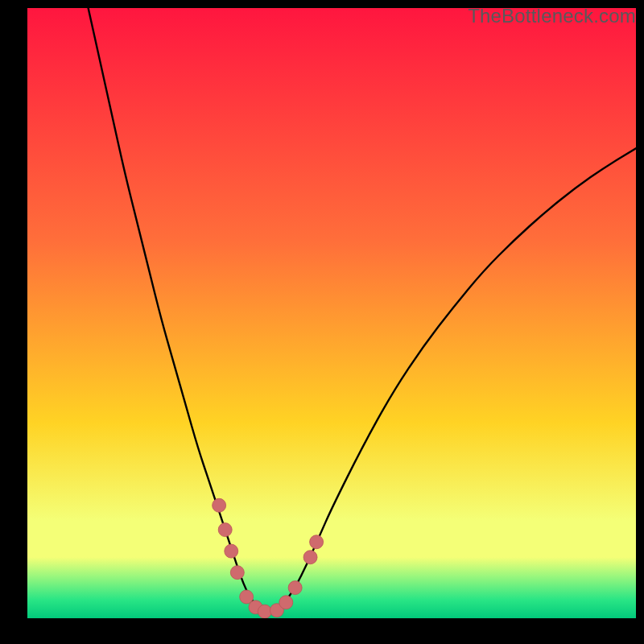 This screenshot has height=644, width=644. I want to click on watermark-label: TheBottleneck.com, so click(552, 16).